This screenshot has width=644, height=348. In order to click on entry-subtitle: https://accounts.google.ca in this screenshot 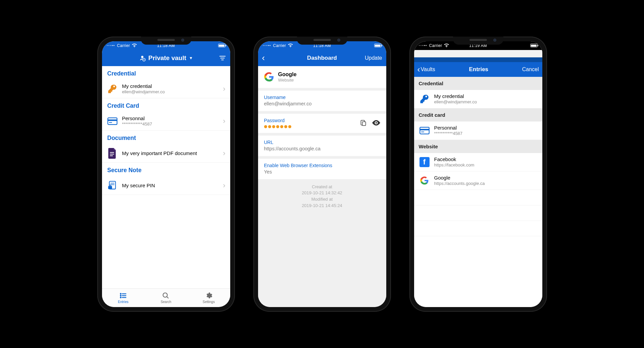, I will do `click(486, 183)`.